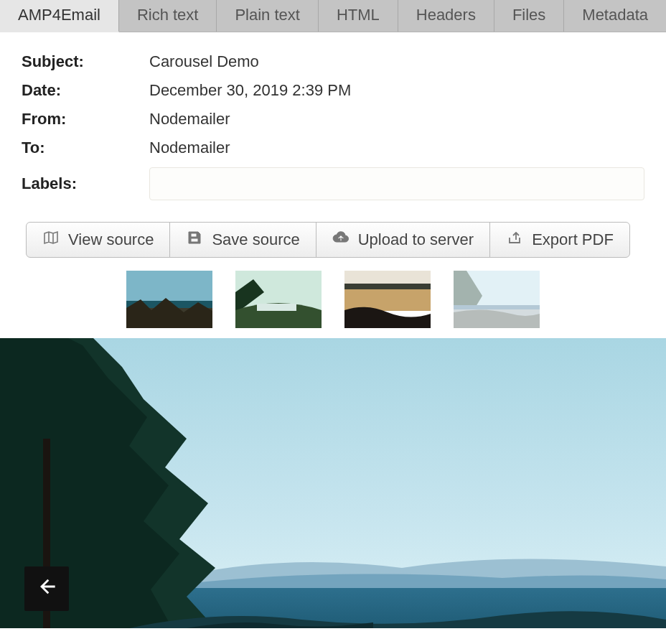 This screenshot has height=644, width=666. I want to click on export-pdf-button: Export PDF, so click(560, 240).